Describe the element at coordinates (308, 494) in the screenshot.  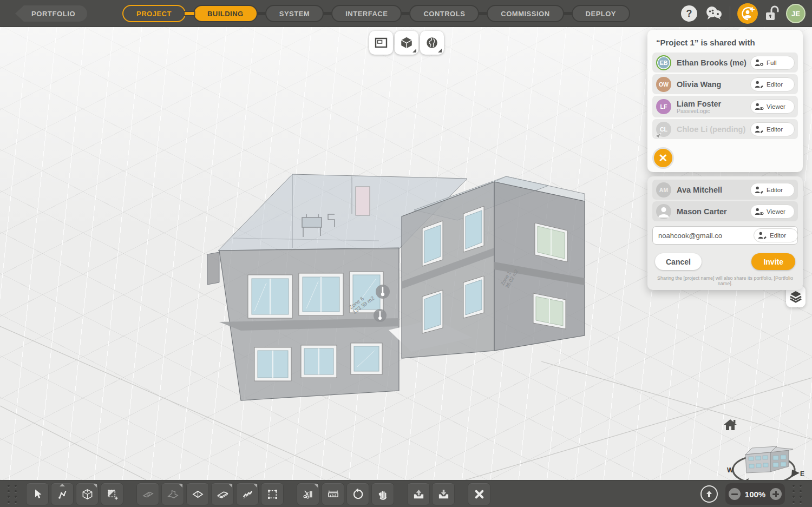
I see `split-tool` at that location.